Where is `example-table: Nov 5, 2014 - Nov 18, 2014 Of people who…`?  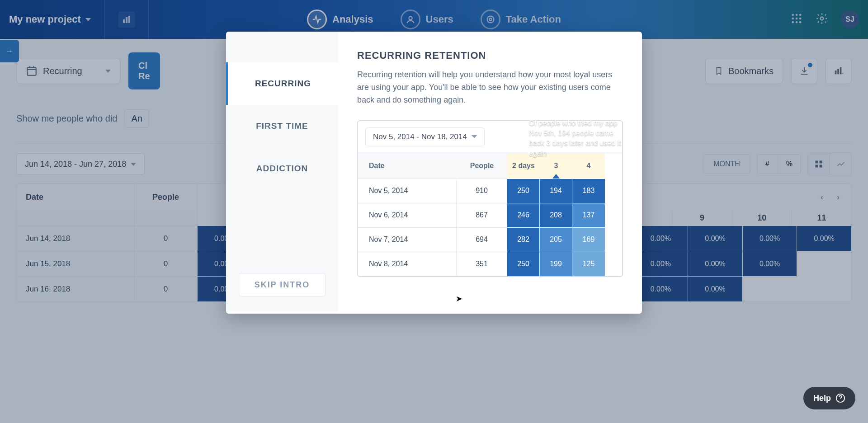 example-table: Nov 5, 2014 - Nov 18, 2014 Of people who… is located at coordinates (490, 199).